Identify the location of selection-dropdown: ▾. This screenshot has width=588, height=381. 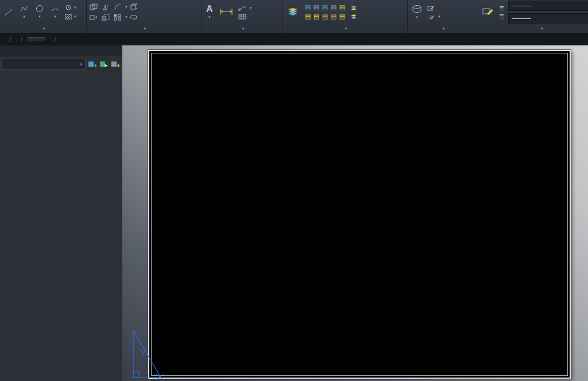
(44, 64).